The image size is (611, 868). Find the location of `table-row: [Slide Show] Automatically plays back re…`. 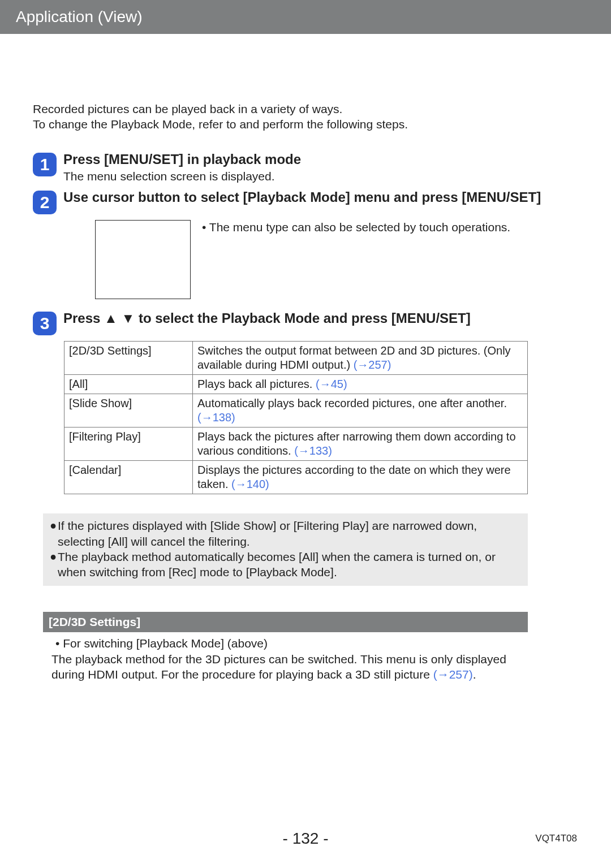

table-row: [Slide Show] Automatically plays back re… is located at coordinates (296, 411).